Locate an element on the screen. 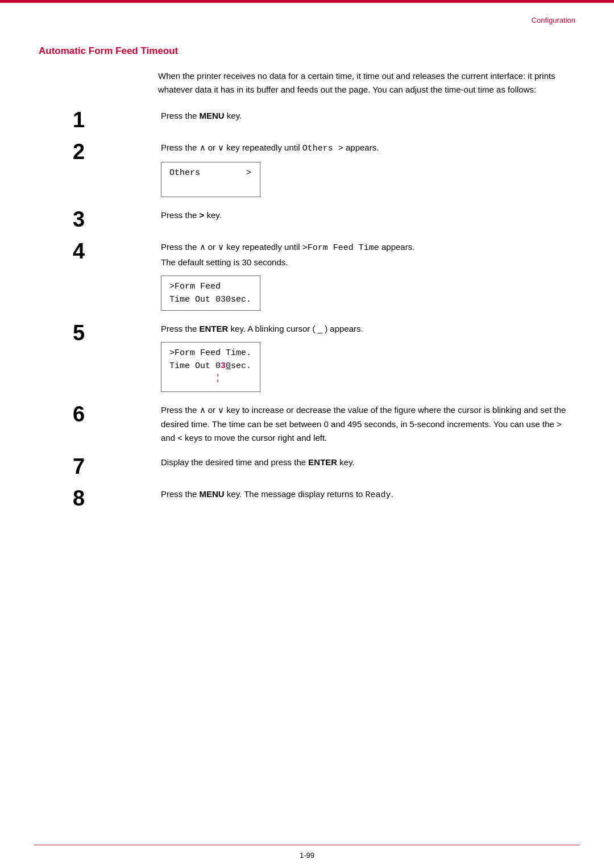 The image size is (614, 868). step-number-2: 2 is located at coordinates (89, 152).